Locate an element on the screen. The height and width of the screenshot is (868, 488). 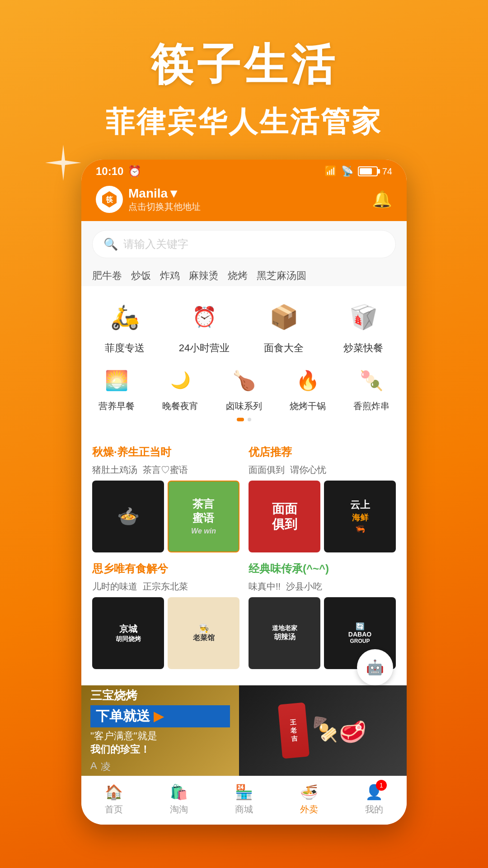
location-area: 筷 Manila ▾ 点击切换其他地址 is located at coordinates (148, 199).